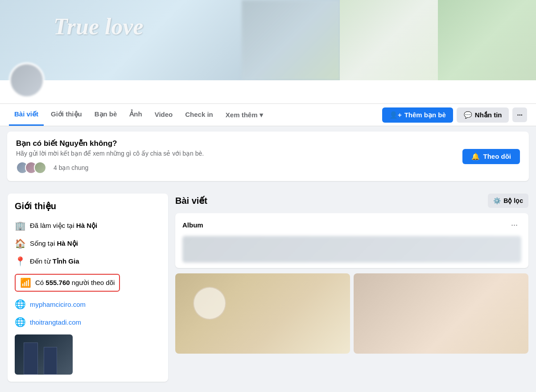 The image size is (536, 392). Describe the element at coordinates (417, 115) in the screenshot. I see `add-friend-button: 👤+ Thêm bạn bè` at that location.